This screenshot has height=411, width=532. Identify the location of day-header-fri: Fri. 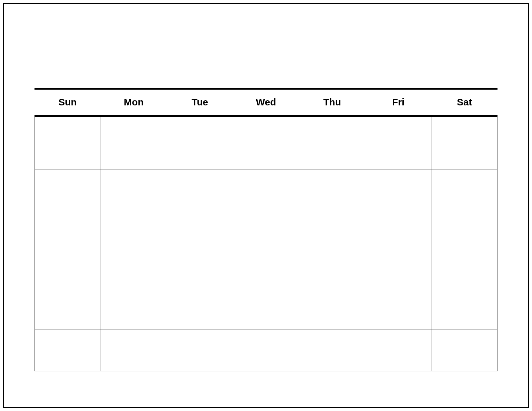
(399, 102).